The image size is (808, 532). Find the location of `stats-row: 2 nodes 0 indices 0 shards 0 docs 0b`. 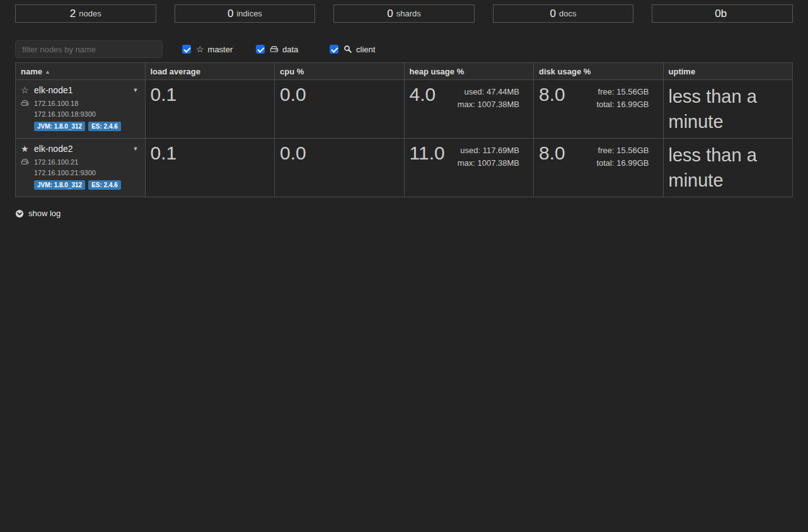

stats-row: 2 nodes 0 indices 0 shards 0 docs 0b is located at coordinates (404, 14).